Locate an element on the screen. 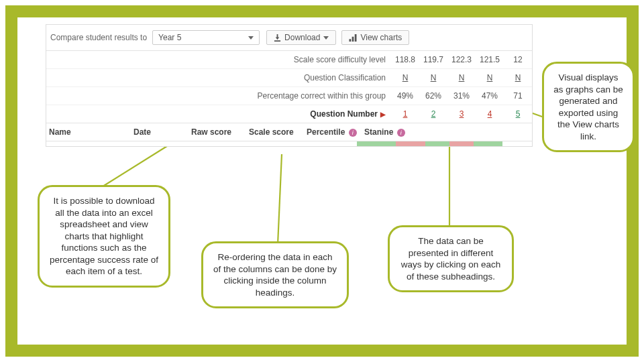 This screenshot has width=644, height=362. cell: 119.7 is located at coordinates (433, 60).